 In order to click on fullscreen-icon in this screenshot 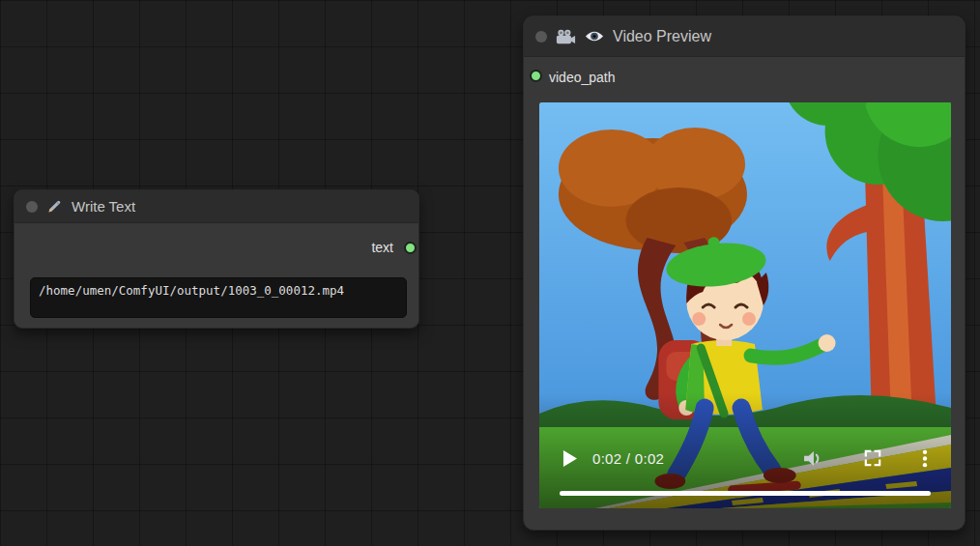, I will do `click(873, 458)`.